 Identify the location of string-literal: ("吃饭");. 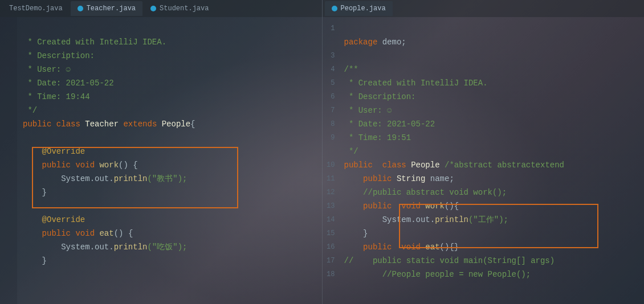
(167, 247).